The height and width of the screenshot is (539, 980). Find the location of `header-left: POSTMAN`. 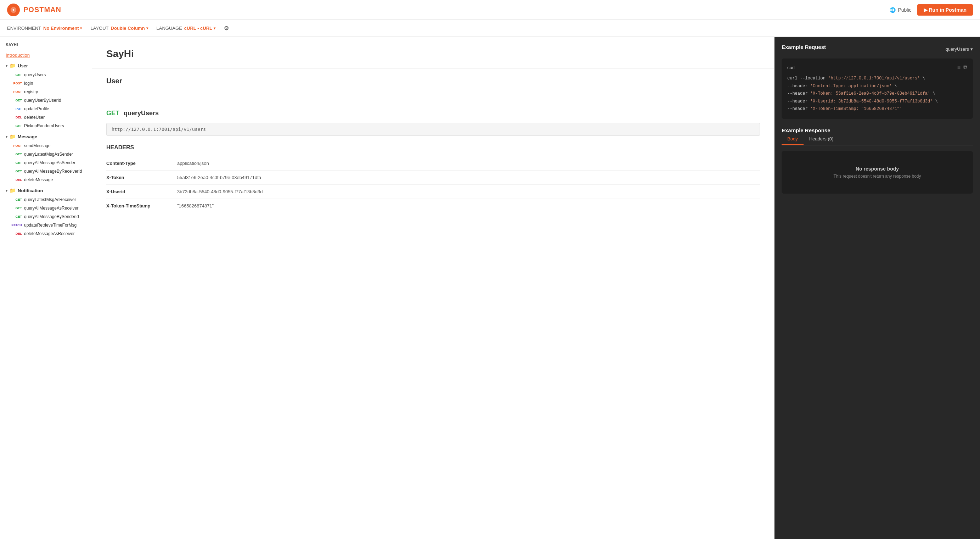

header-left: POSTMAN is located at coordinates (34, 10).